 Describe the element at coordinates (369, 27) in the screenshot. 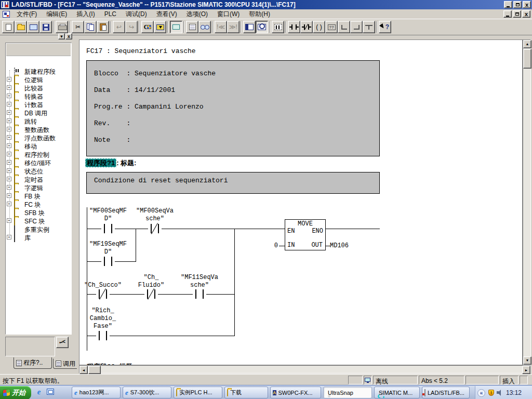

I see `insert-rung-button` at that location.